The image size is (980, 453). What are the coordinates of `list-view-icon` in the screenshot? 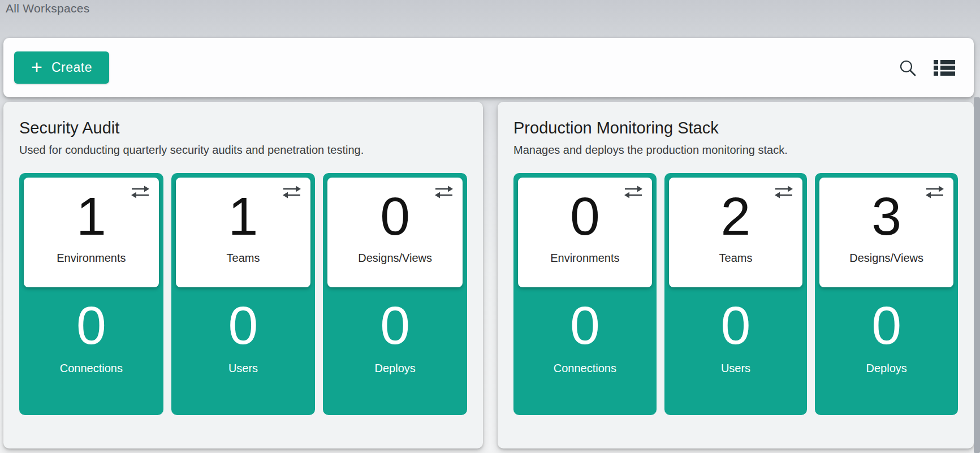 It's located at (944, 68).